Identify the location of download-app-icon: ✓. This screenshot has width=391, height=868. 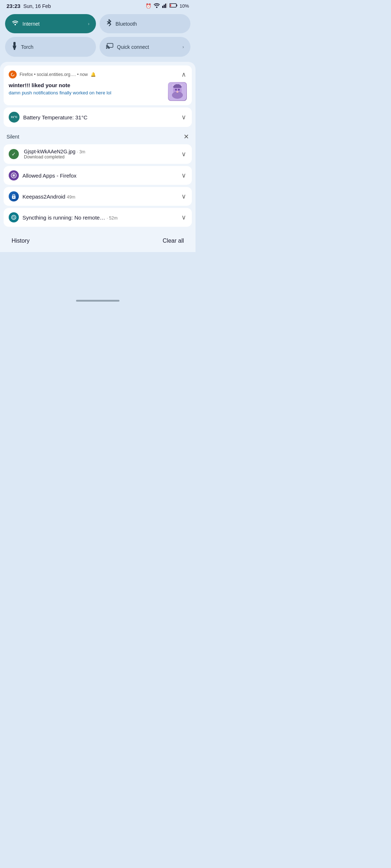
(14, 154).